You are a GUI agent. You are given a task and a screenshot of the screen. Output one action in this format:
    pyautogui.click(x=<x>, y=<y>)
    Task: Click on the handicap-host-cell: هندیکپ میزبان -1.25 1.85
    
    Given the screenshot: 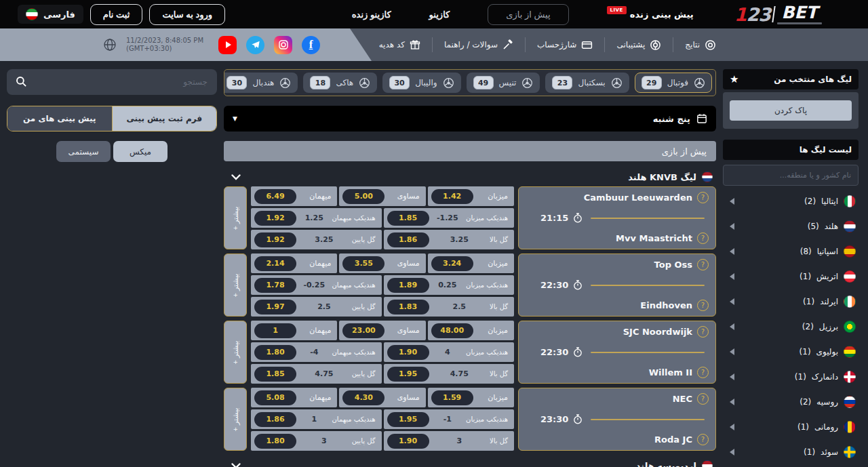 What is the action you would take?
    pyautogui.click(x=449, y=218)
    